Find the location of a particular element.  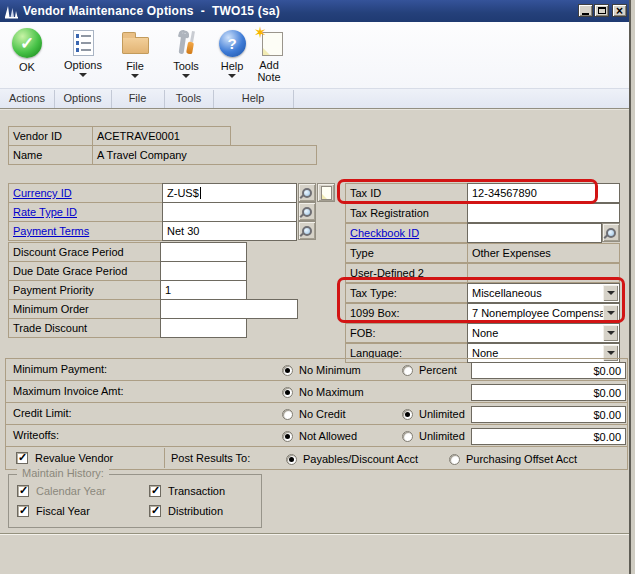

title-bar: Vendor Maintenance Options - TWO15 (sa) … is located at coordinates (318, 11).